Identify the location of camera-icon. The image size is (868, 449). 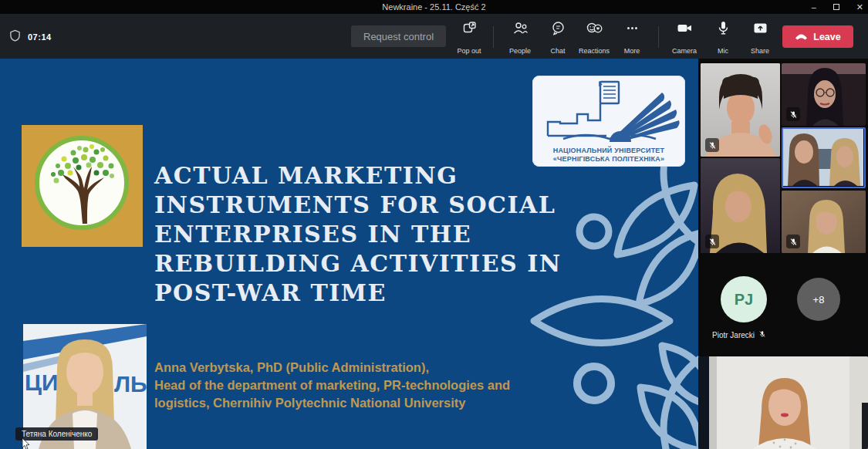
(685, 29).